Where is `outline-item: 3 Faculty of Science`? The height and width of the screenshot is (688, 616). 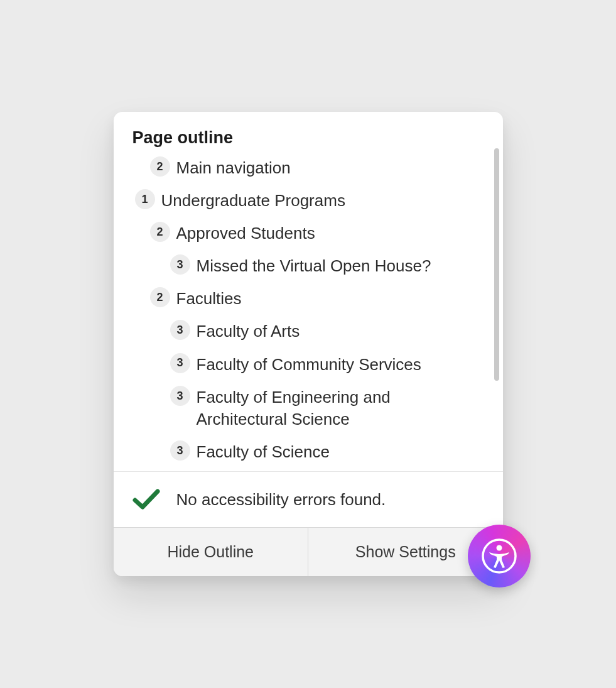
outline-item: 3 Faculty of Science is located at coordinates (308, 452).